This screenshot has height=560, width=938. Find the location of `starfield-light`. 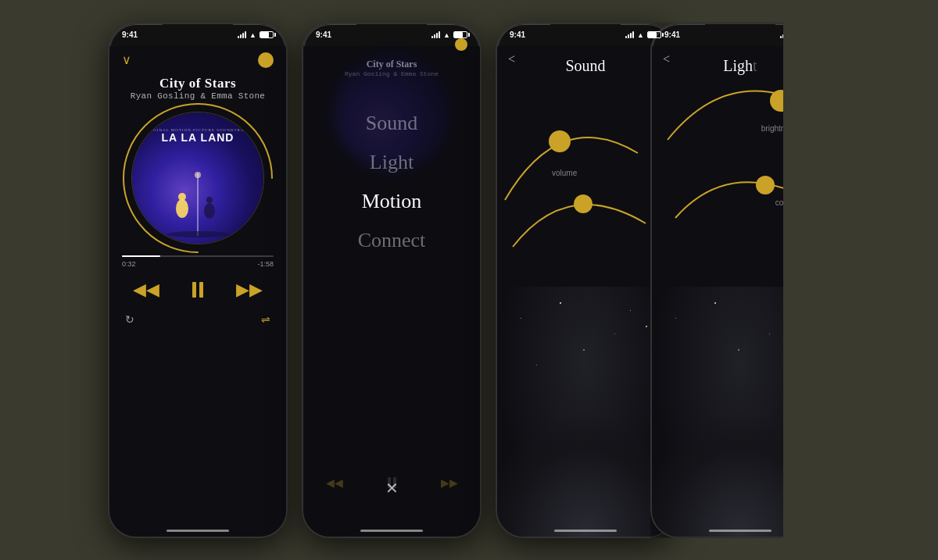

starfield-light is located at coordinates (740, 412).